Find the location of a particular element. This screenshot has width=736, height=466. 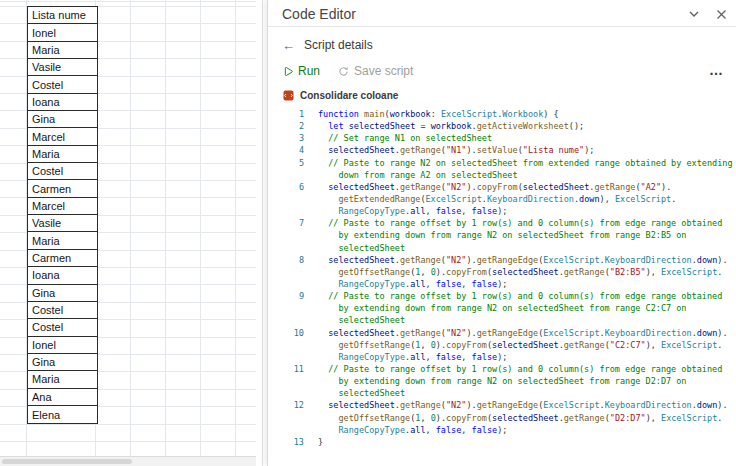

line-number: 10 is located at coordinates (294, 333).